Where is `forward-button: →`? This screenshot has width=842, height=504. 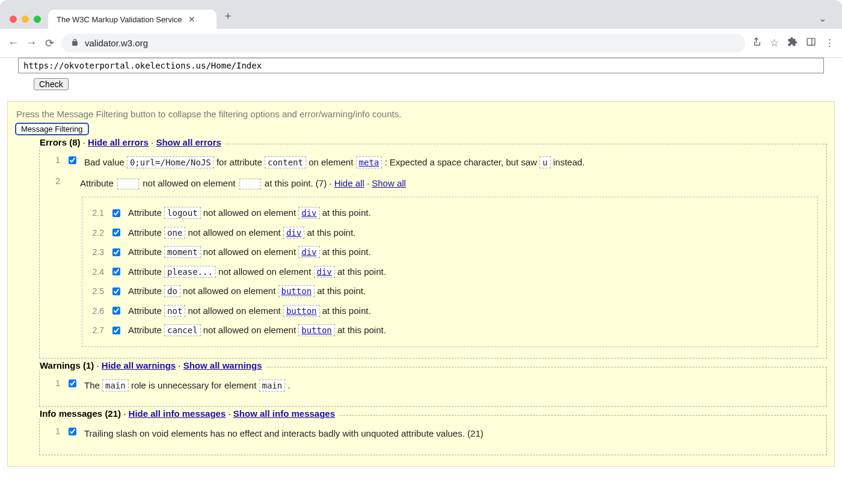
forward-button: → is located at coordinates (31, 43).